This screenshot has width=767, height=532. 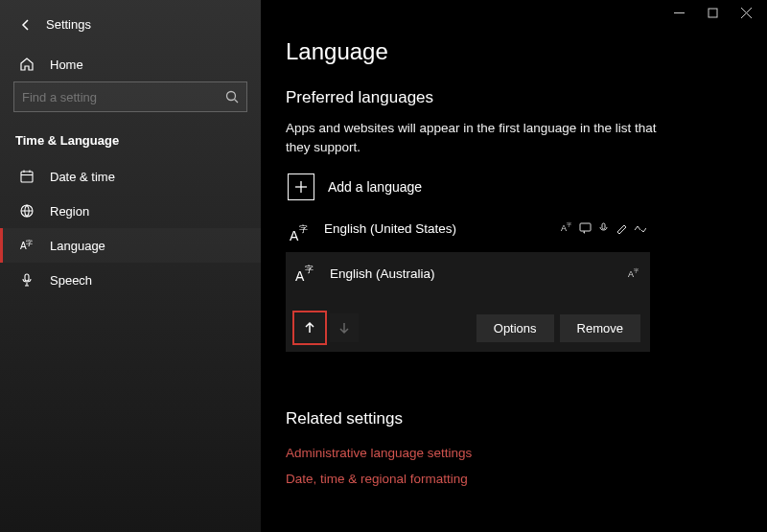 What do you see at coordinates (468, 328) in the screenshot?
I see `language-actions: Options Remove` at bounding box center [468, 328].